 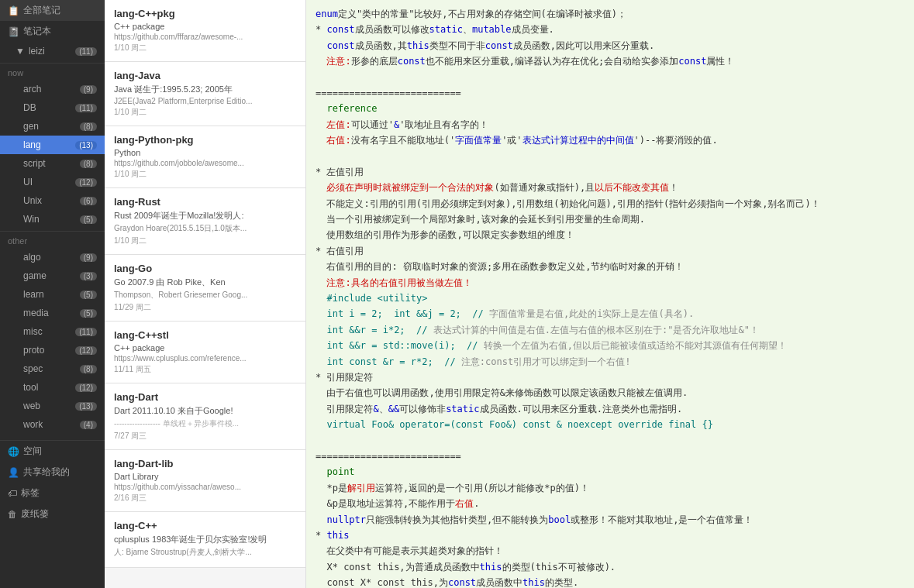 What do you see at coordinates (53, 89) in the screenshot?
I see `sidebar-arch: arch (9)` at bounding box center [53, 89].